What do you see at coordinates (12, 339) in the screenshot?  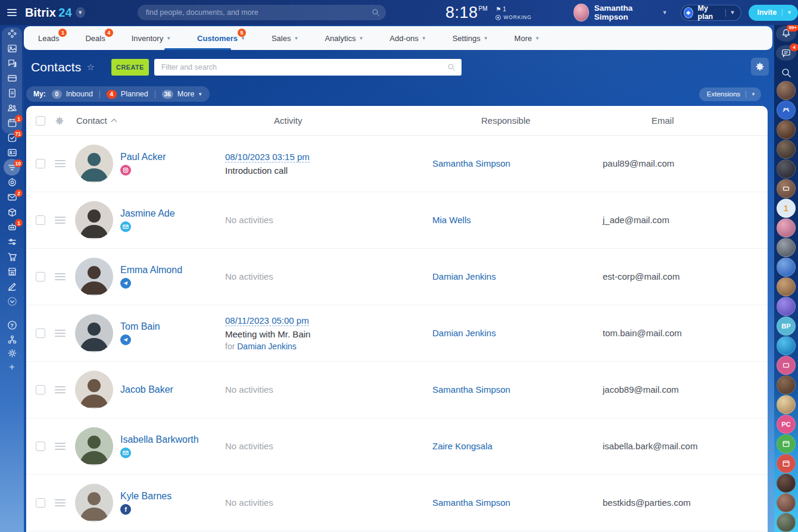 I see `structure-icon` at bounding box center [12, 339].